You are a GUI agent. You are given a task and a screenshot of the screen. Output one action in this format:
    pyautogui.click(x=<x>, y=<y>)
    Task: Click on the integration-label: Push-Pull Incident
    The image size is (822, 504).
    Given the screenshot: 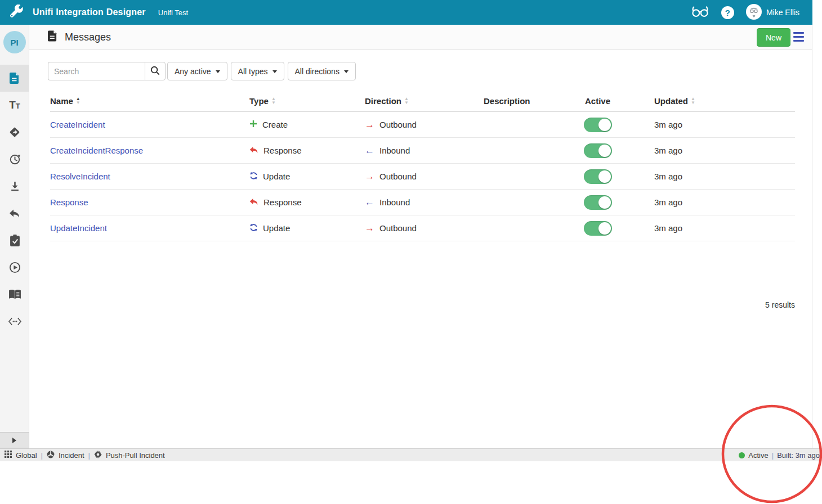 What is the action you would take?
    pyautogui.click(x=135, y=456)
    